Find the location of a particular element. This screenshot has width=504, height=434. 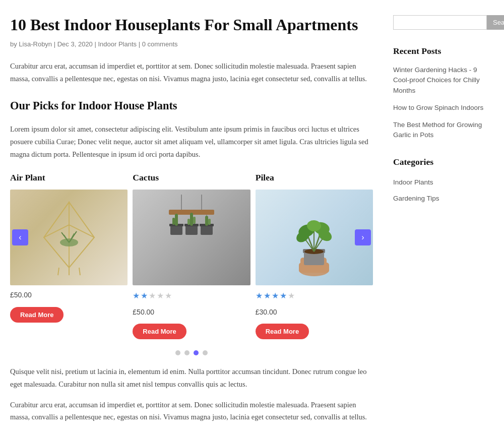

read-more-pilea: Read More is located at coordinates (282, 332).